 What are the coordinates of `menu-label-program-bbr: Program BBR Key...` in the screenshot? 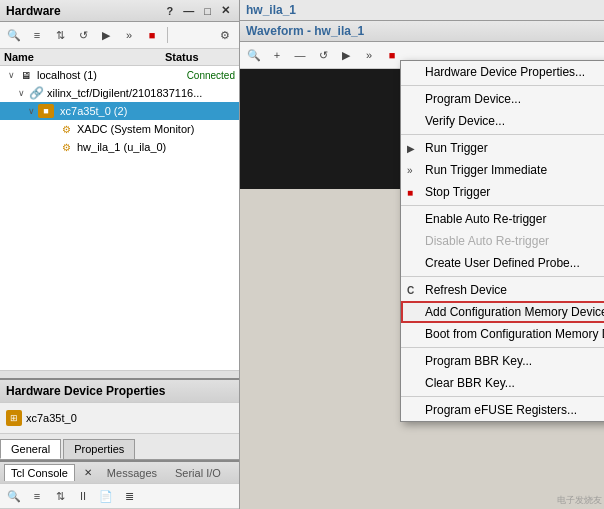 It's located at (478, 361).